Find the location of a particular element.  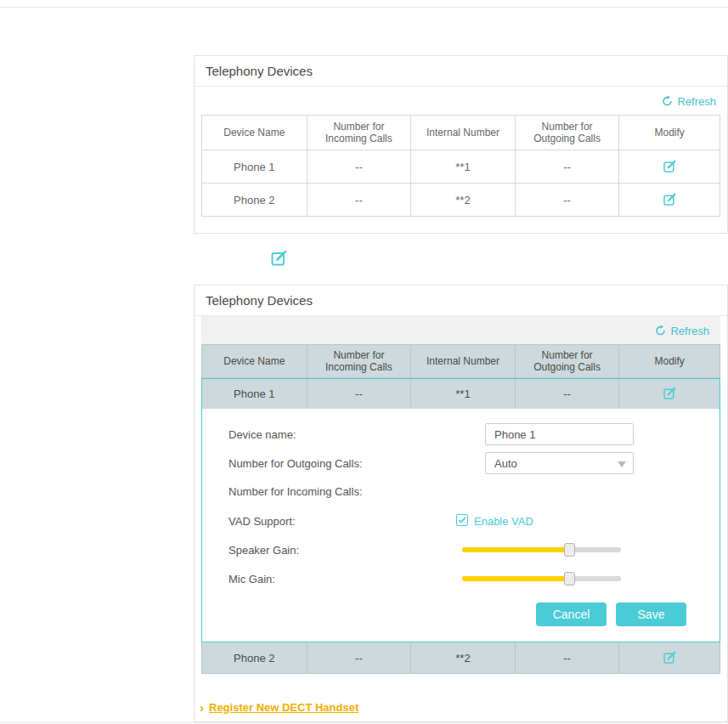

register-dect-row: › Register New DECT Handset is located at coordinates (464, 707).